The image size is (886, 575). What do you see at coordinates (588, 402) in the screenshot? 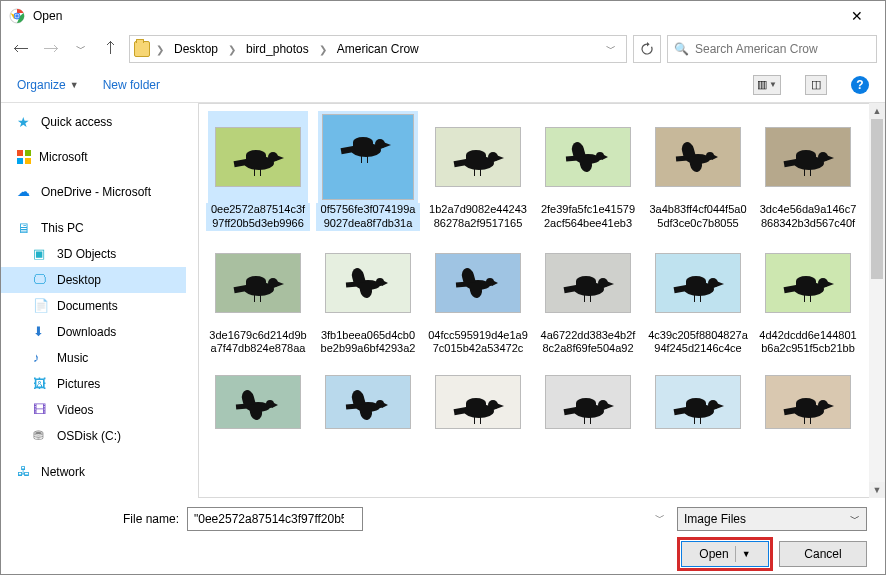
I see `file-thumbnail: r3d` at bounding box center [588, 402].